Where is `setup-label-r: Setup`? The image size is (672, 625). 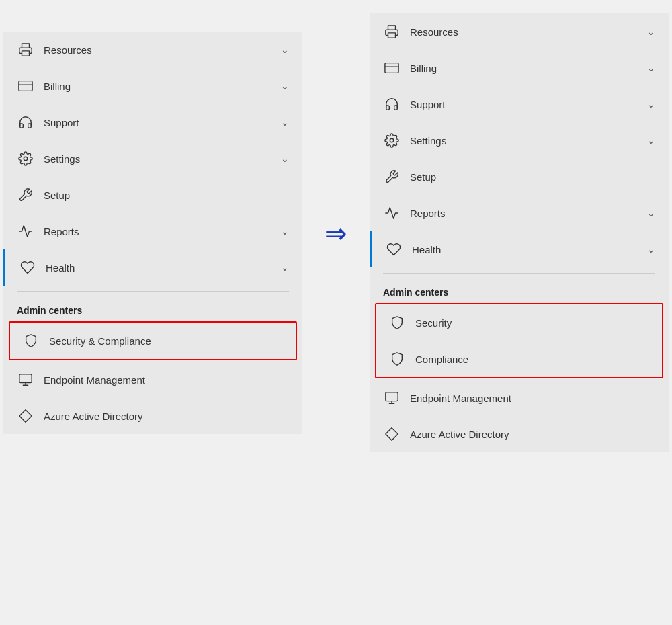
setup-label-r: Setup is located at coordinates (532, 177).